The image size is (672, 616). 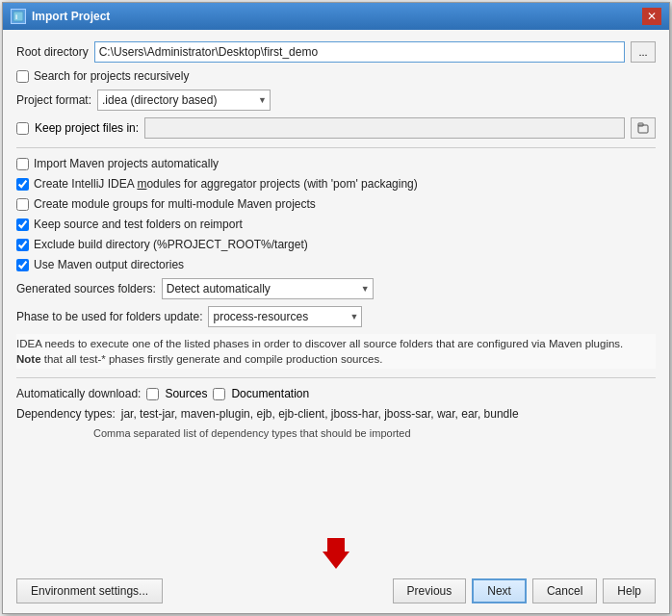 I want to click on down-arrow-indicator, so click(x=336, y=553).